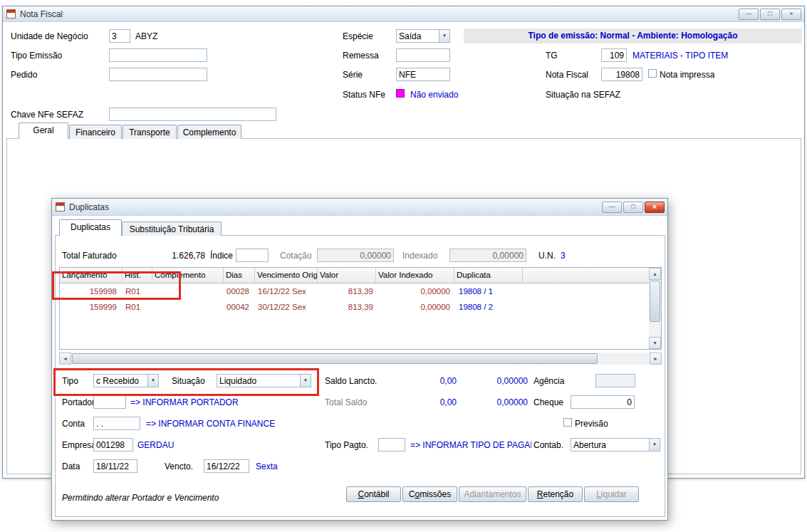  I want to click on previsao-label: Previsão, so click(591, 424).